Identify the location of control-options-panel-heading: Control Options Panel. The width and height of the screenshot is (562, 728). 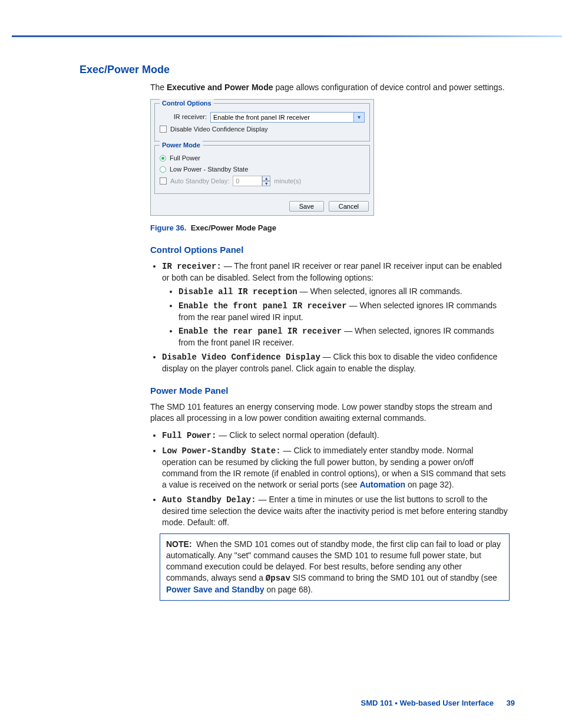
(330, 250).